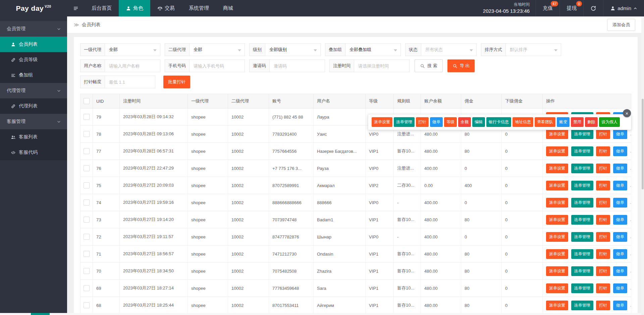  Describe the element at coordinates (34, 75) in the screenshot. I see `sidebar-item: 叠加组` at that location.